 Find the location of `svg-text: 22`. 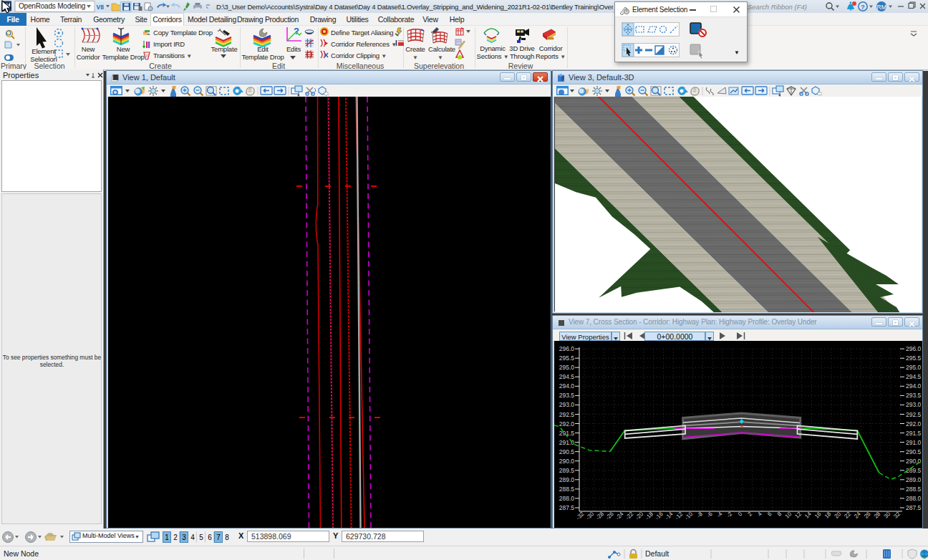

svg-text: 22 is located at coordinates (848, 516).